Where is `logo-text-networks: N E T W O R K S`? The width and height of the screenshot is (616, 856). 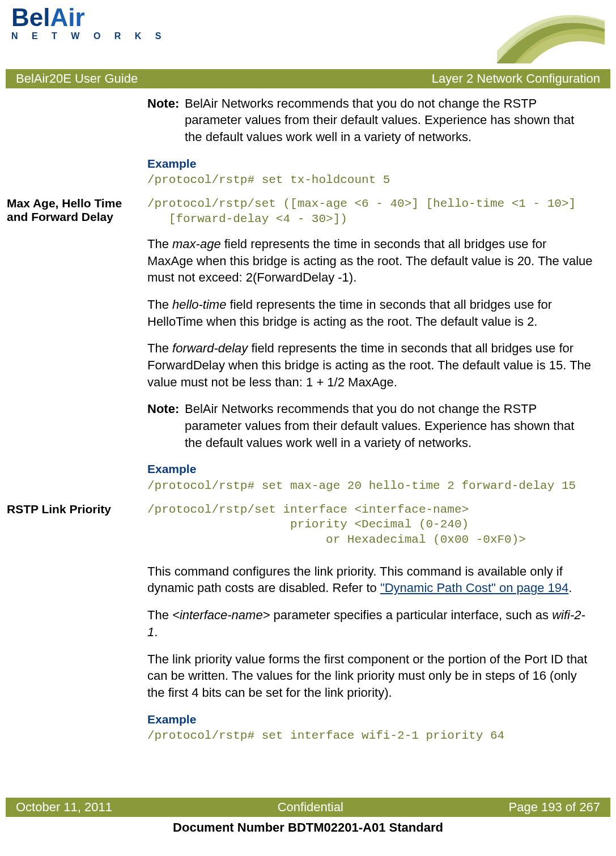 logo-text-networks: N E T W O R K S is located at coordinates (89, 36).